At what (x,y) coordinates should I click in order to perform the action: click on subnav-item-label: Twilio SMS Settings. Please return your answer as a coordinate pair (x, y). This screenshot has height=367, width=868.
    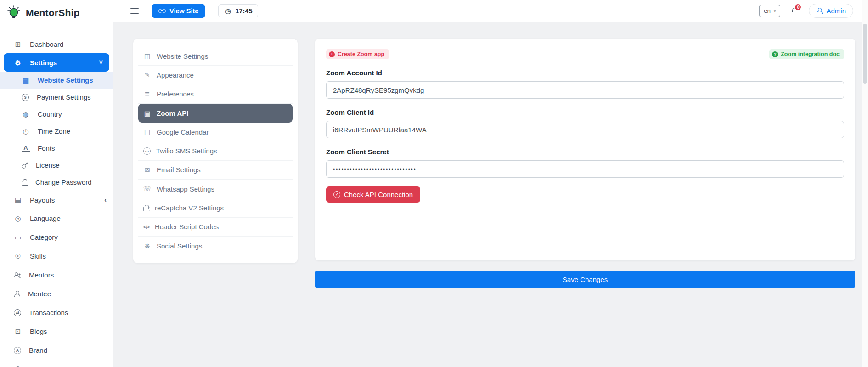
    Looking at the image, I should click on (186, 151).